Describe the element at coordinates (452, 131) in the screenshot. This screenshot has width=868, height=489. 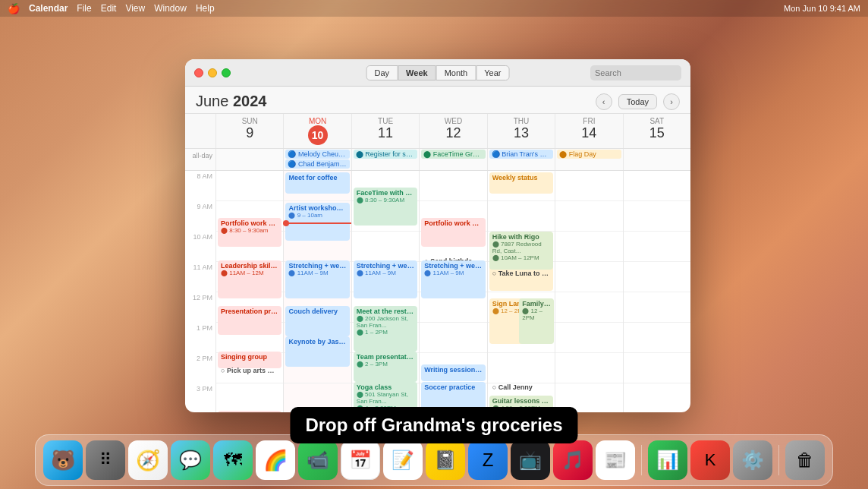
I see `day-header-wed: WED 12` at that location.